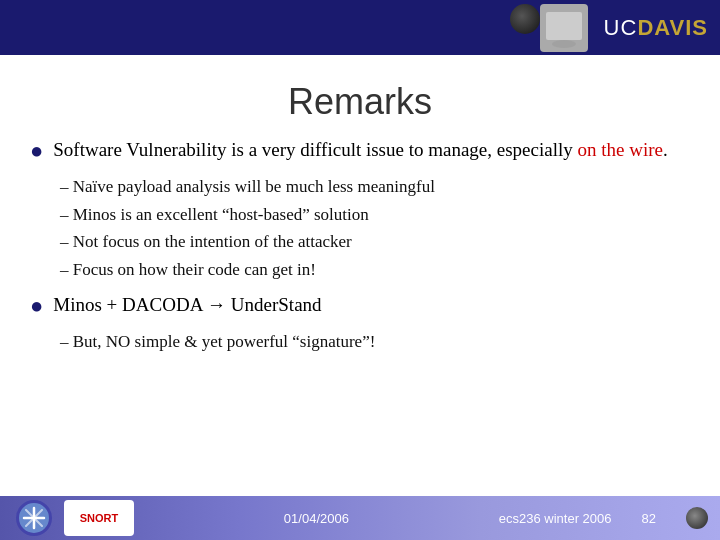  Describe the element at coordinates (564, 28) in the screenshot. I see `uc-logo-image` at that location.